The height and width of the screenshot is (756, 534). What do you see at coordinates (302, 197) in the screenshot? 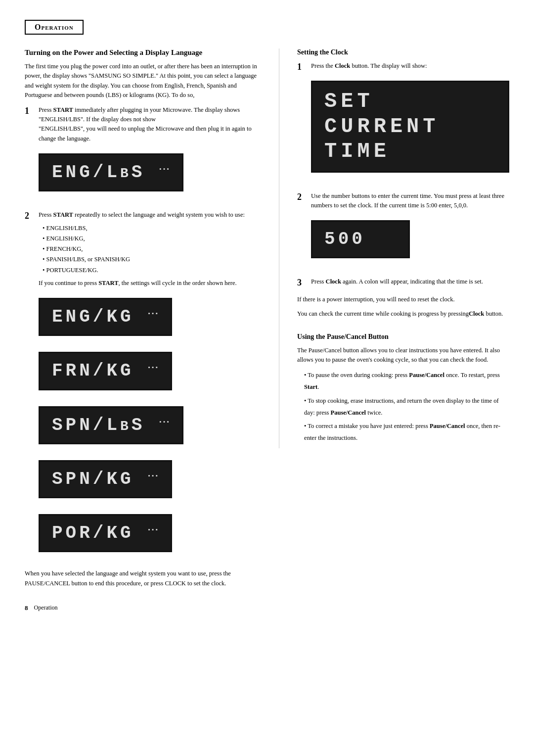
I see `clock-step2-num: 2` at bounding box center [302, 197].